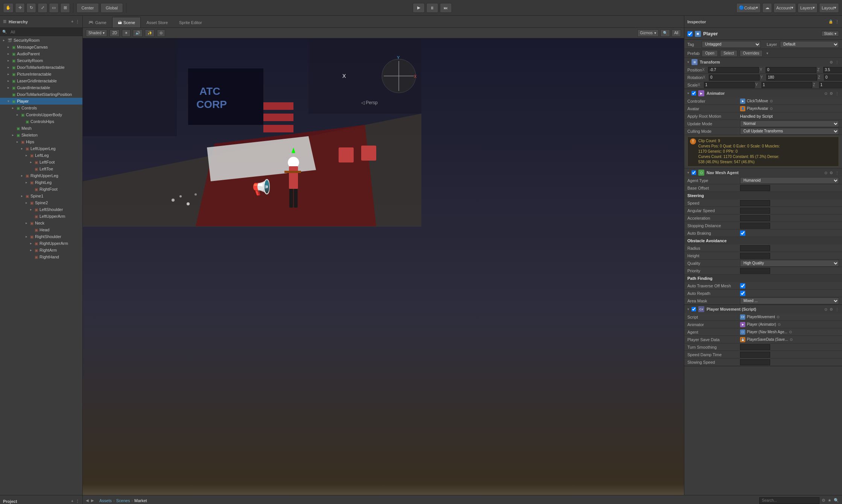  What do you see at coordinates (41, 108) in the screenshot?
I see `hierarchy-item: ▸ ▣ Controls` at bounding box center [41, 108].